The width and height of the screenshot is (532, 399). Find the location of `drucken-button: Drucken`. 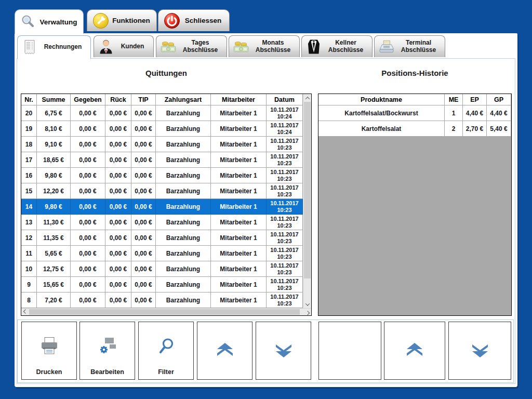

drucken-button: Drucken is located at coordinates (49, 351).